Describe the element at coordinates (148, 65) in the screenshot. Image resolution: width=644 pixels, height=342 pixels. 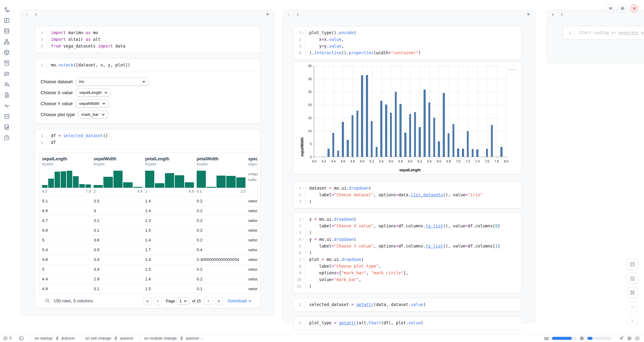
I see `vstack-code-editor: 1mo.vstack([dataset, x, y, plot])` at that location.